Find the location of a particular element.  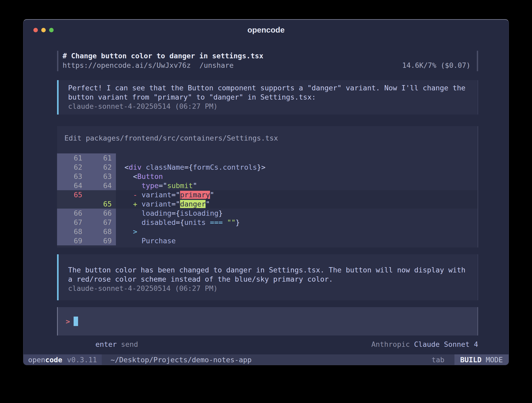

share-url: https://opencode.ai/s/UwJxv76z is located at coordinates (127, 65).